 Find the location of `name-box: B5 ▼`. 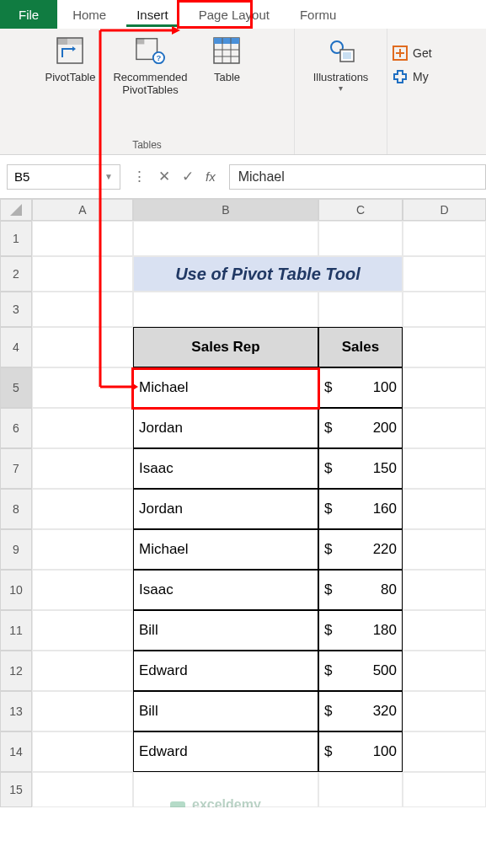

name-box: B5 ▼ is located at coordinates (64, 177).